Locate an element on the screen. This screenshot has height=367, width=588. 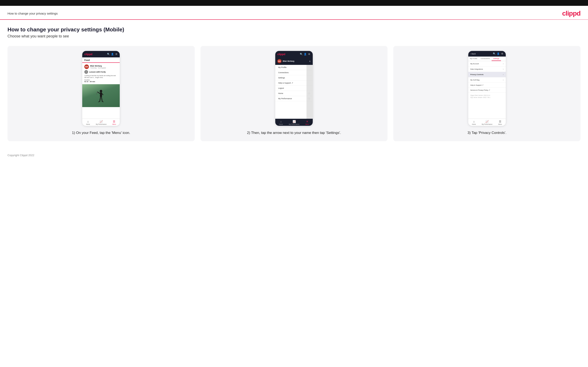
bottom-nav-performance-label-3: My Performance is located at coordinates (487, 124).